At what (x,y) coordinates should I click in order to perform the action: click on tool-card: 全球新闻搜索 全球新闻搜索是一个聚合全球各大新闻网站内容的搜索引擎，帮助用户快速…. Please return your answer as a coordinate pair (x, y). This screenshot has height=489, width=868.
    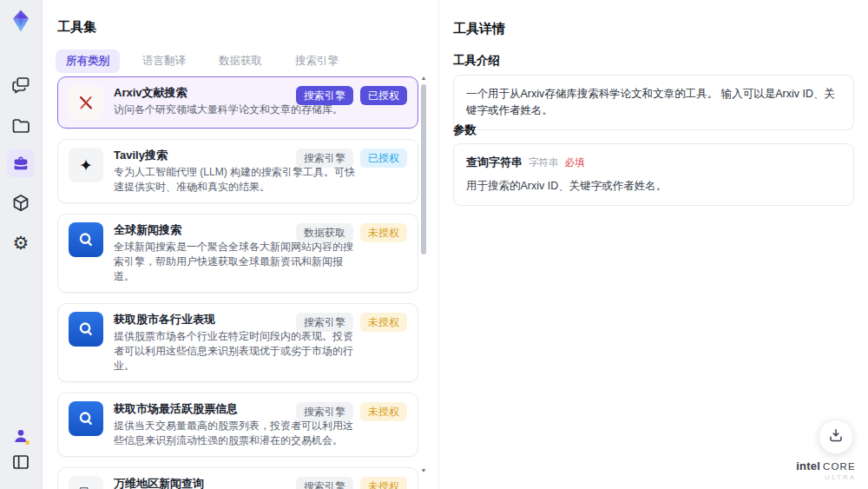
    Looking at the image, I should click on (238, 254).